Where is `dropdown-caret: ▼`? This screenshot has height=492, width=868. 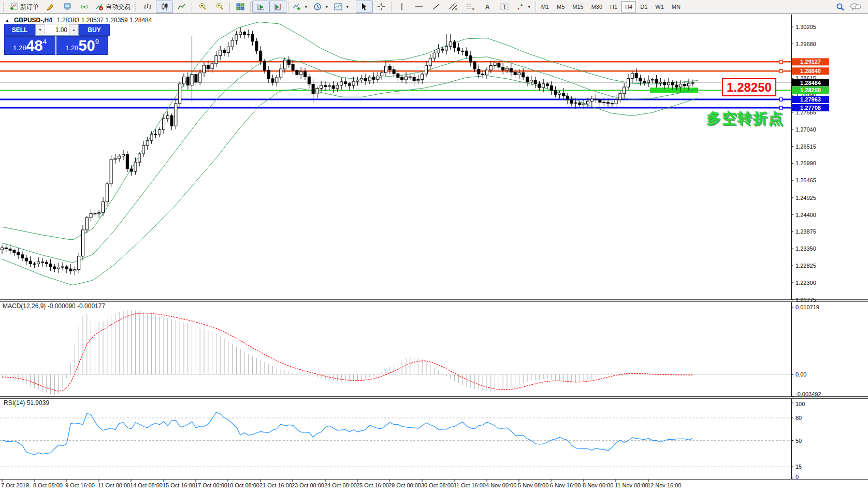
dropdown-caret: ▼ is located at coordinates (327, 7).